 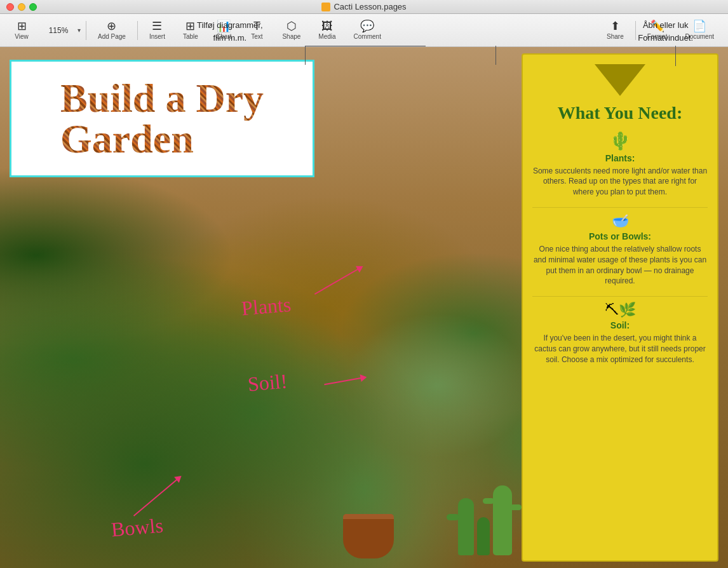 What do you see at coordinates (620, 141) in the screenshot?
I see `plants-icon: 🌵` at bounding box center [620, 141].